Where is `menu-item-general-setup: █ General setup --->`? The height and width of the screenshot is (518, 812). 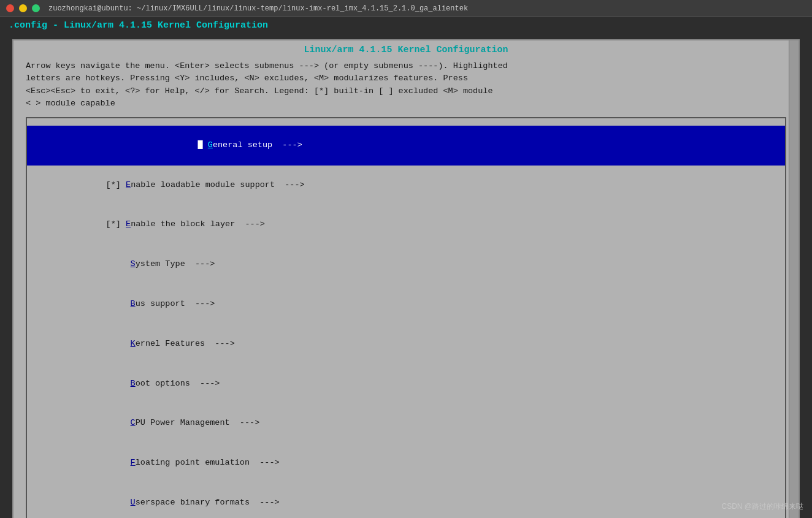 menu-item-general-setup: █ General setup ---> is located at coordinates (406, 146).